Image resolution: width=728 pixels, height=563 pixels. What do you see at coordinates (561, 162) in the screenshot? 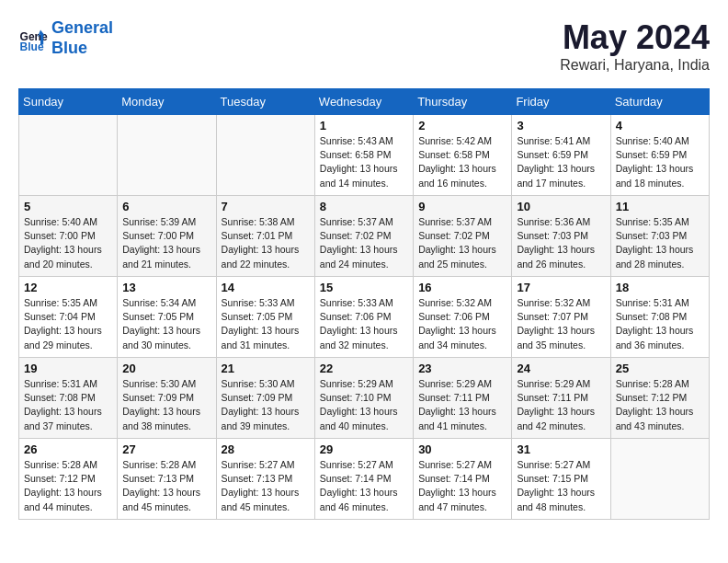
I see `day-info: Sunrise: 5:41 AM Sunset: 6:59 PM Dayligh…` at bounding box center [561, 162].